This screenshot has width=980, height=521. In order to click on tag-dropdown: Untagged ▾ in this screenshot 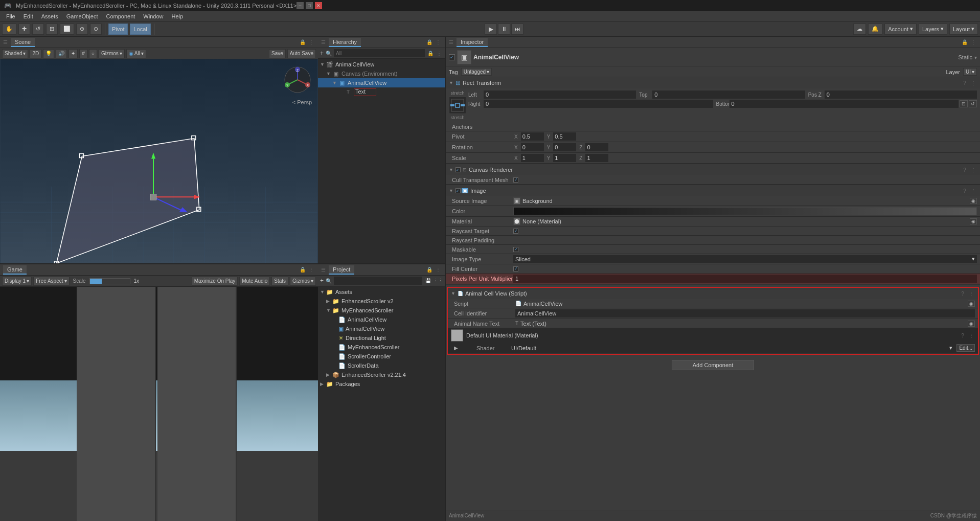, I will do `click(476, 72)`.